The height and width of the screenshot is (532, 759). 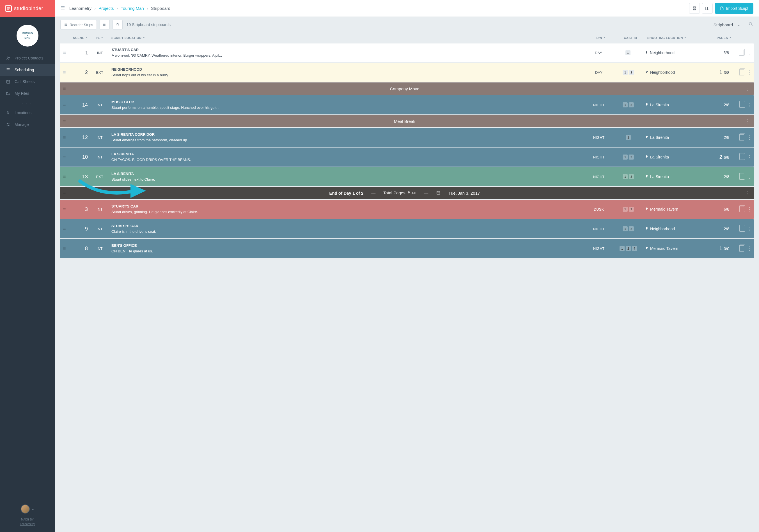 I want to click on col-location: SCRIPT LOCATION⌃, so click(x=348, y=38).